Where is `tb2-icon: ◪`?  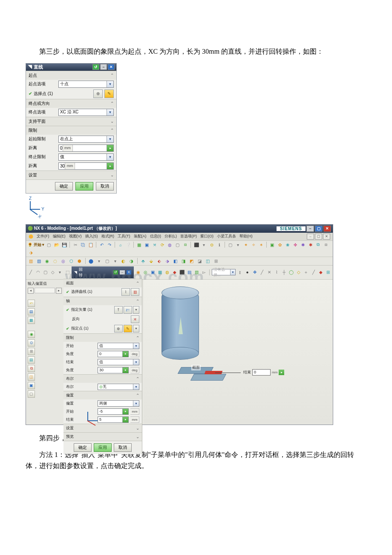 tb2-icon: ◪ is located at coordinates (199, 261).